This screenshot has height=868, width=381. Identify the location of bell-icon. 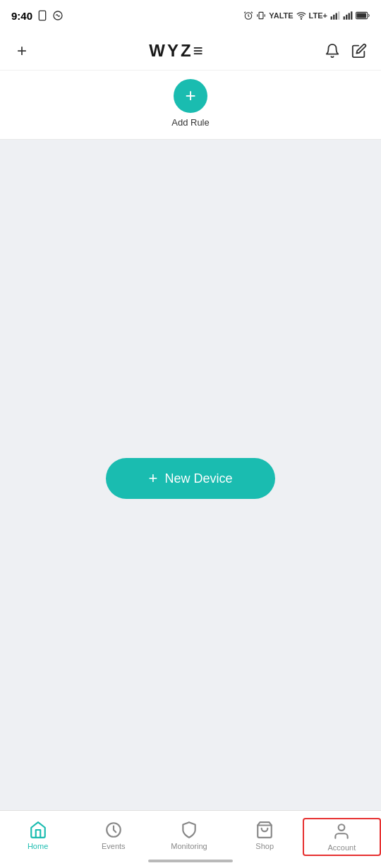
(332, 51).